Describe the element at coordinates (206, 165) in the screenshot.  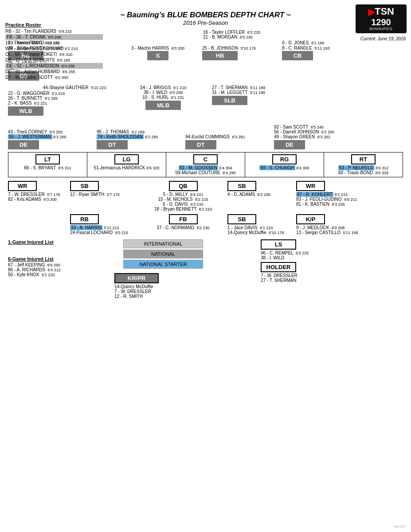
I see `c-col: C 61 - M. GOOSSEN 6'4 304 59-Michael COU…` at that location.